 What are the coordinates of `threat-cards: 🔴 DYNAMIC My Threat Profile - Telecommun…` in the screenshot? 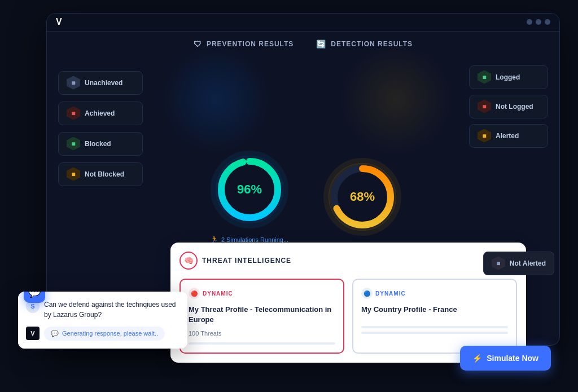 It's located at (348, 316).